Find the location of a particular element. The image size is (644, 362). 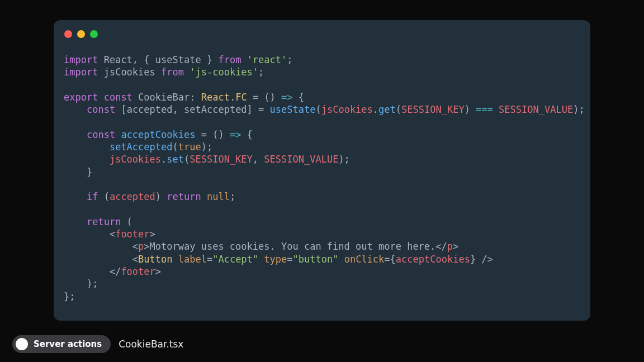

code-punct: ={ is located at coordinates (390, 259).